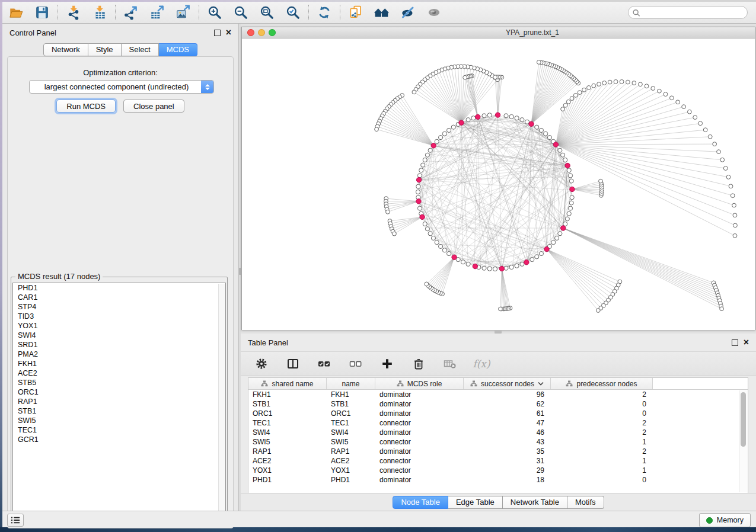 This screenshot has height=532, width=756. What do you see at coordinates (183, 12) in the screenshot?
I see `export-image-button` at bounding box center [183, 12].